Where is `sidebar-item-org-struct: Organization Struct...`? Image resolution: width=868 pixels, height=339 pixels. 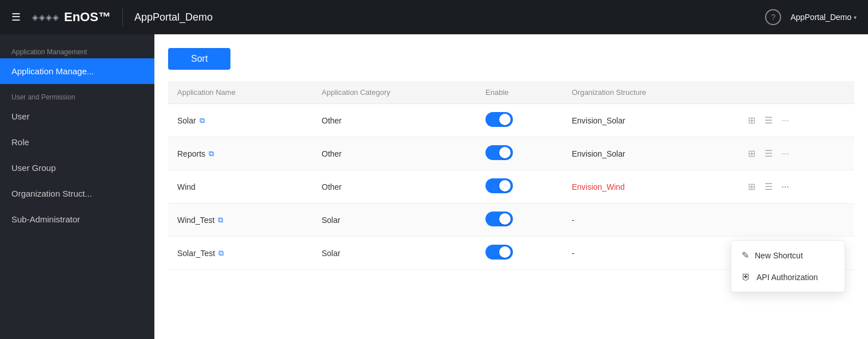 sidebar-item-org-struct: Organization Struct... is located at coordinates (77, 193).